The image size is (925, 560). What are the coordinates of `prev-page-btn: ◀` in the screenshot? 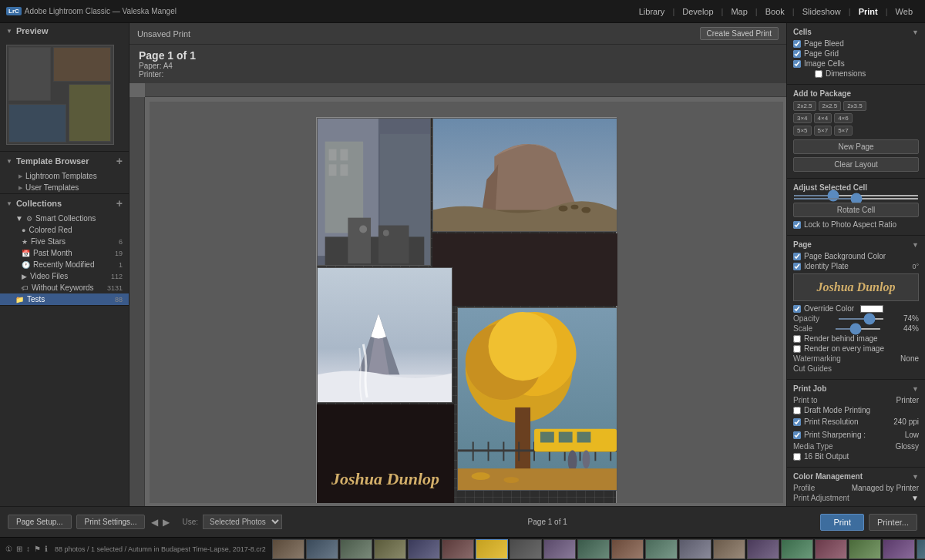 It's located at (154, 522).